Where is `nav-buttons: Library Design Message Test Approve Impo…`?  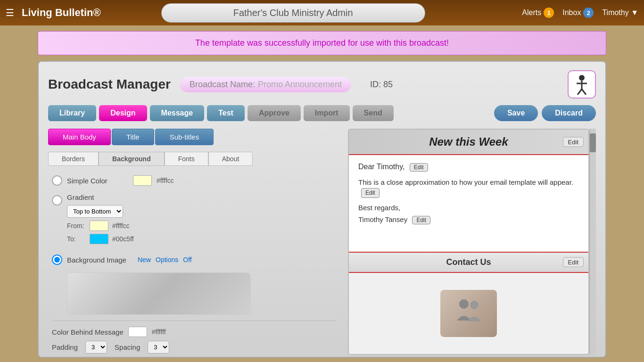 nav-buttons: Library Design Message Test Approve Impo… is located at coordinates (322, 113).